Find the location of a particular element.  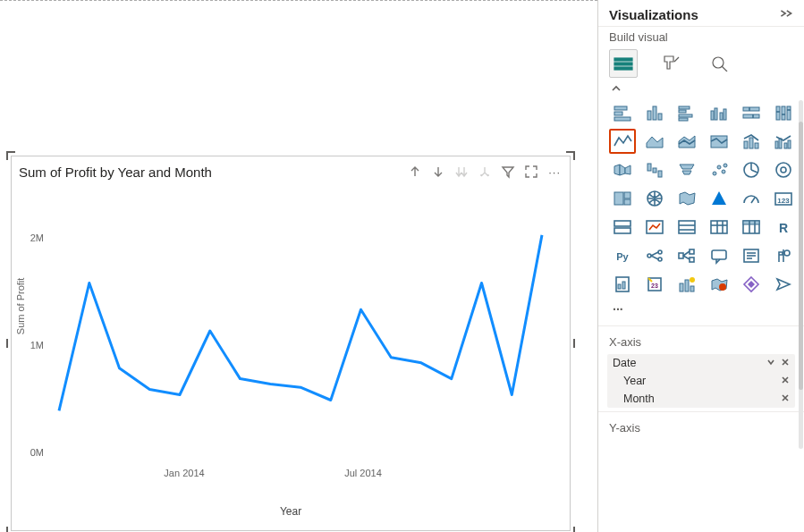

viz-kpi is located at coordinates (655, 227).